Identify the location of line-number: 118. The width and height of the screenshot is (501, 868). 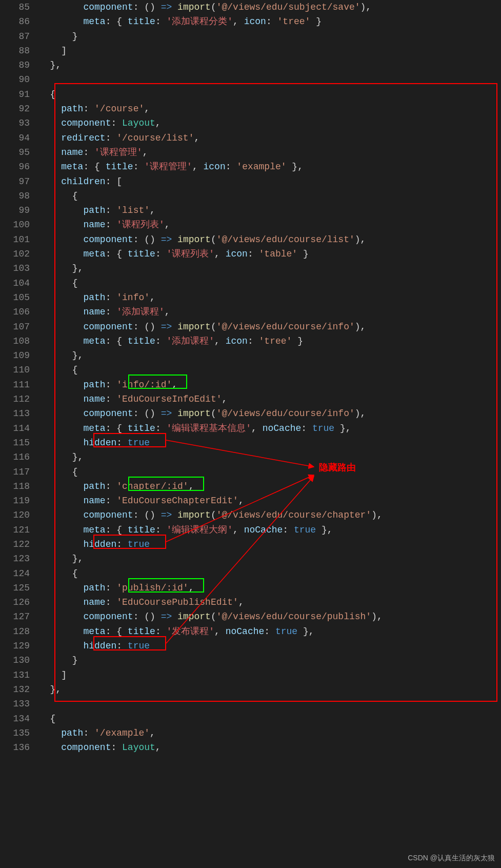
(17, 486).